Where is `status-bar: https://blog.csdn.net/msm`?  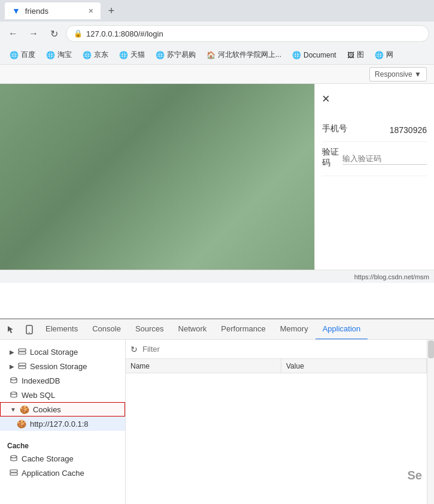 status-bar: https://blog.csdn.net/msm is located at coordinates (217, 276).